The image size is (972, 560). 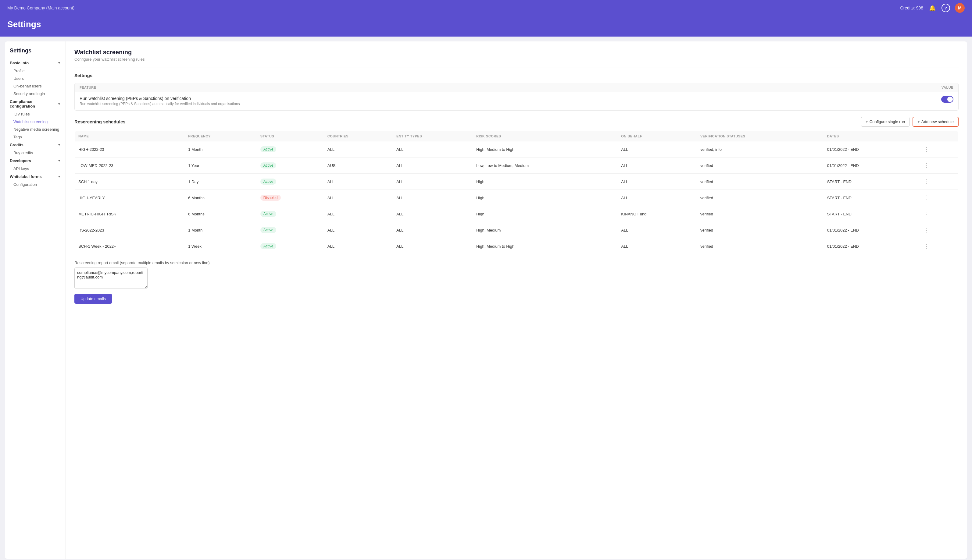 What do you see at coordinates (516, 136) in the screenshot?
I see `table-header-row: NAME FREQUENCY STATUS COUNTRIES ENTITY T…` at bounding box center [516, 136].